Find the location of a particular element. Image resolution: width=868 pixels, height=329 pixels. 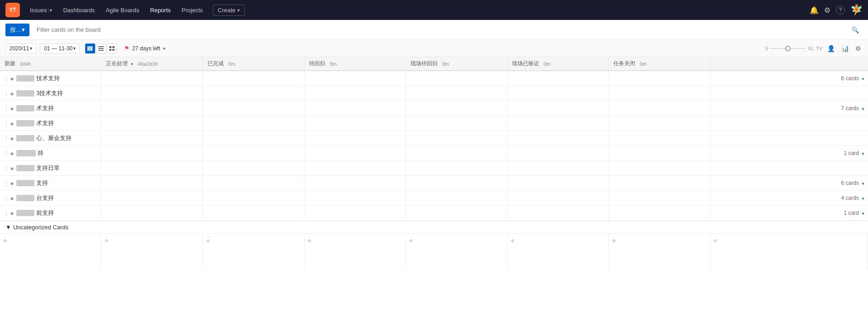

filter-dropdown-button: 按…▾ is located at coordinates (17, 30).